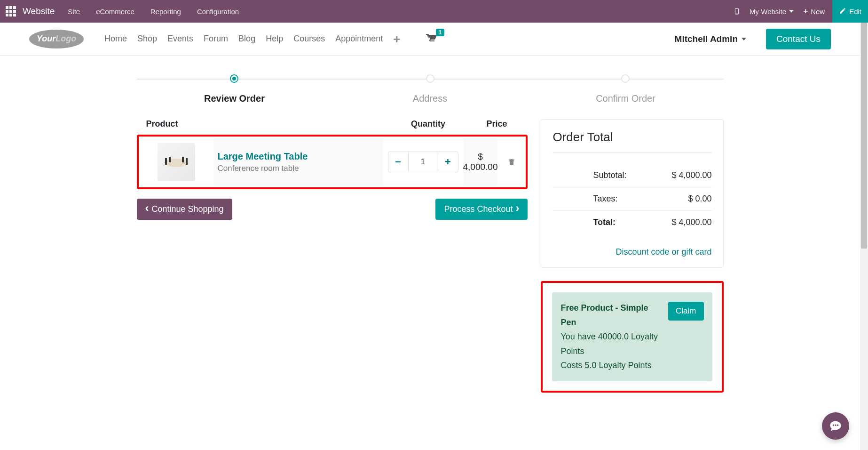 This screenshot has height=450, width=868. What do you see at coordinates (481, 162) in the screenshot?
I see `line-price: $ 4,000.00` at bounding box center [481, 162].